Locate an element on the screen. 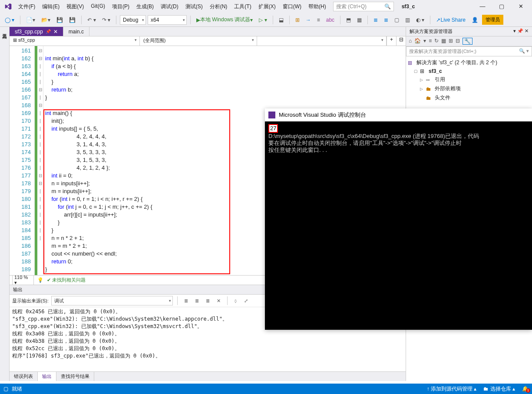  nav-scope-2: (全局范围) is located at coordinates (198, 41).